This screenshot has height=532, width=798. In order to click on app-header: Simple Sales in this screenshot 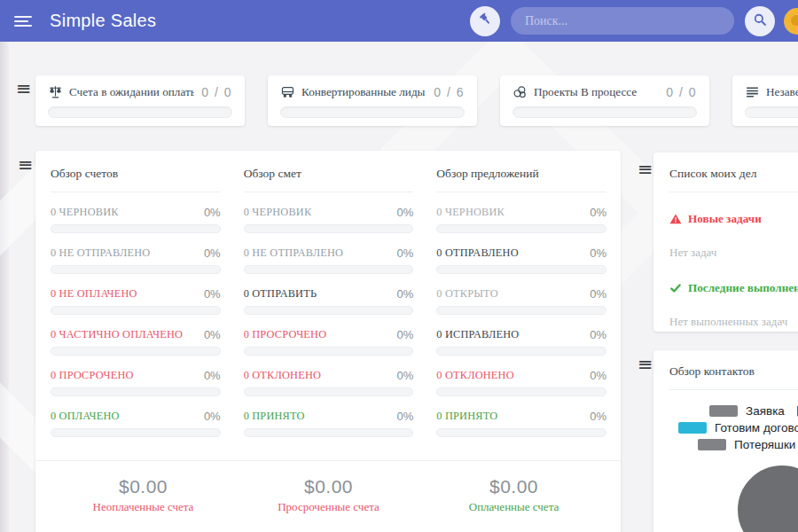, I will do `click(399, 21)`.